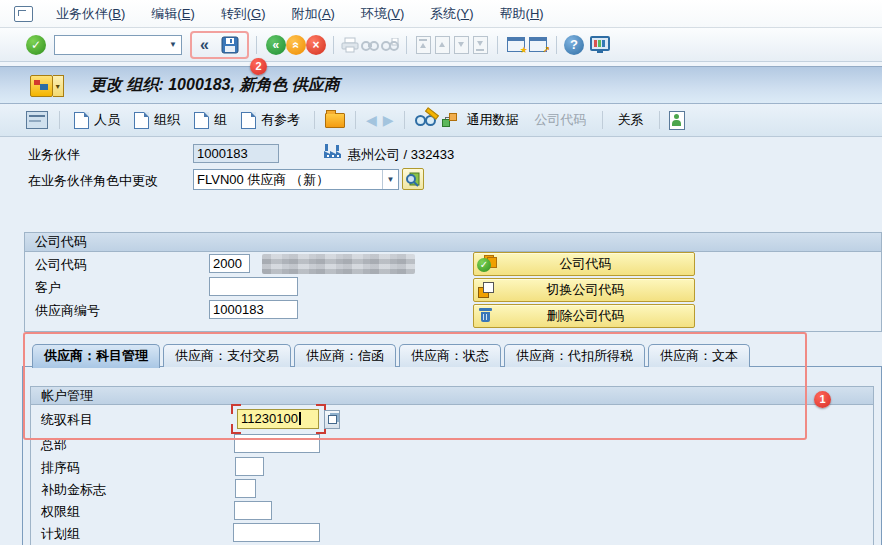 The image size is (882, 545). Describe the element at coordinates (424, 45) in the screenshot. I see `first-page-button` at that location.